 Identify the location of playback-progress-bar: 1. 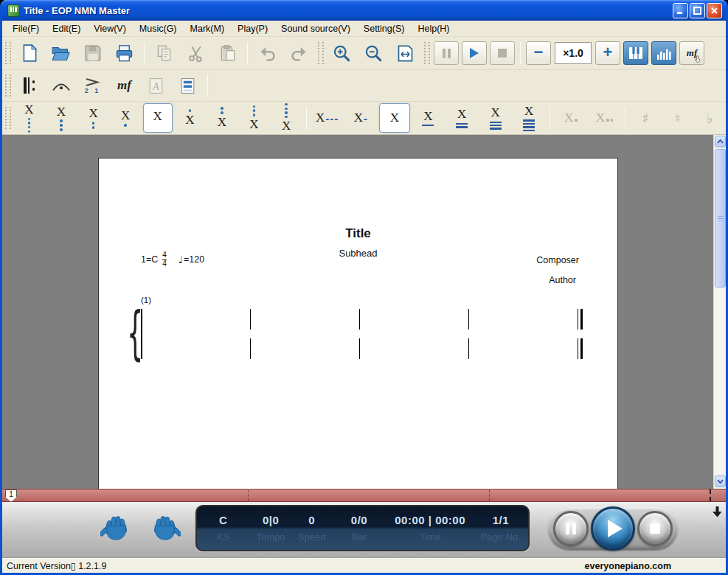
(364, 495).